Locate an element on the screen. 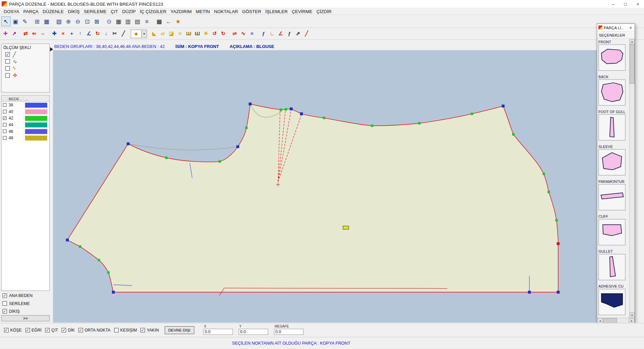  angle-node-tool: ∠ is located at coordinates (89, 34).